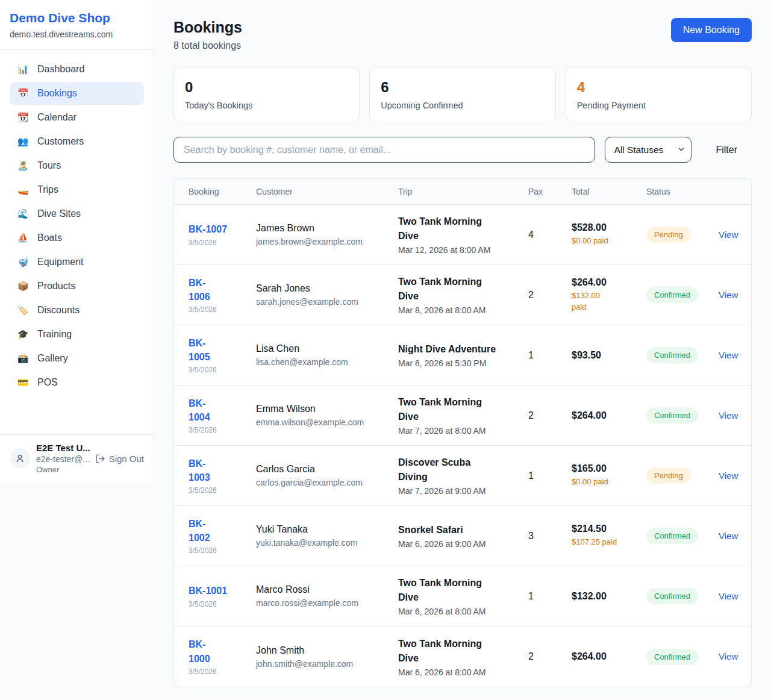 This screenshot has width=771, height=700. Describe the element at coordinates (77, 383) in the screenshot. I see `sidebar-item-pos: 💳POS` at that location.